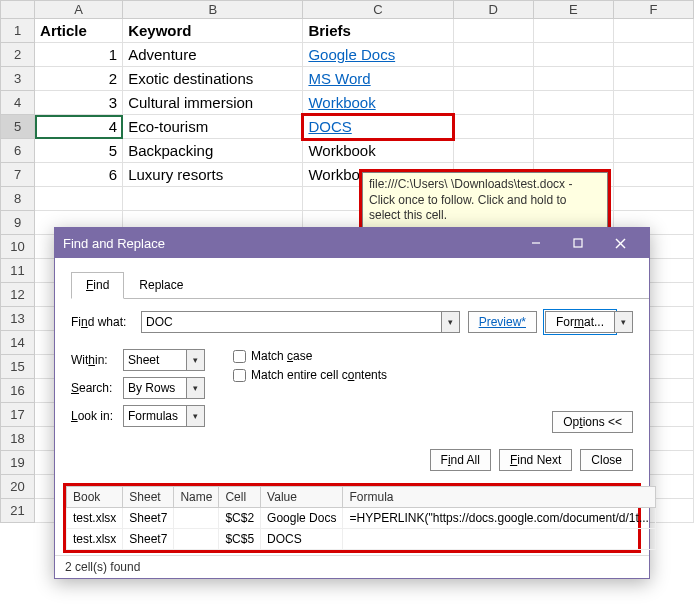 The height and width of the screenshot is (614, 694). I want to click on find-next-button: Find Next, so click(536, 460).